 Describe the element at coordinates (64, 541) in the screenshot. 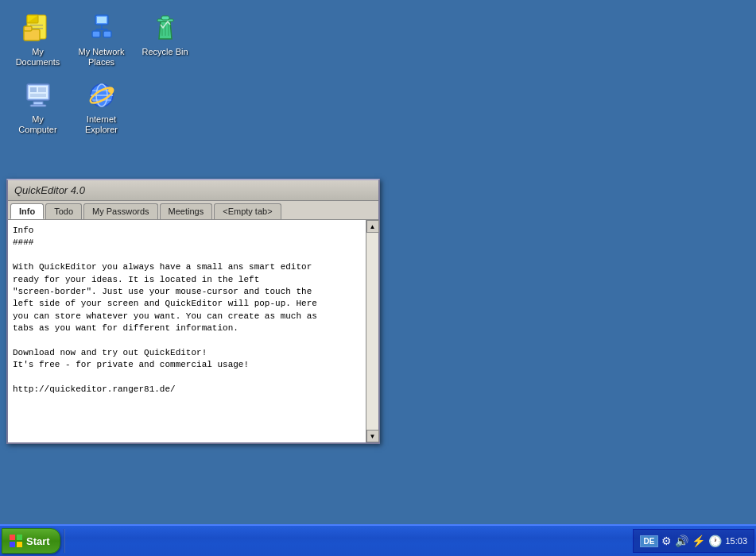

I see `taskbar-divider` at that location.